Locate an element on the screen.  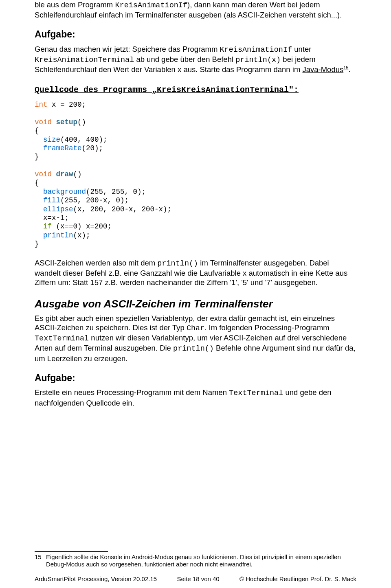
code-inline: Char is located at coordinates (196, 328).